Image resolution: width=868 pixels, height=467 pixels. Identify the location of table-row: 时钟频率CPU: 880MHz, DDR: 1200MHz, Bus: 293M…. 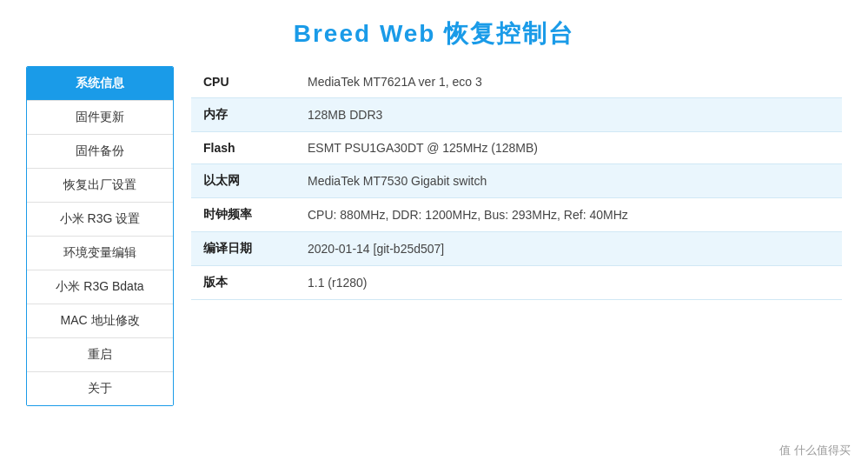
(516, 216).